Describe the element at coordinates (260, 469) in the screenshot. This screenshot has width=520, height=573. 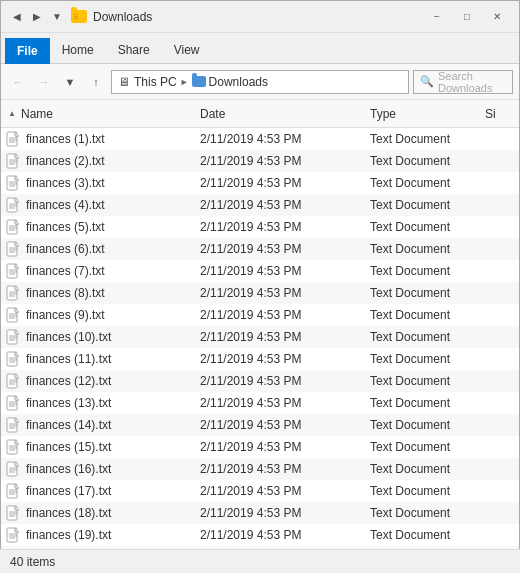
I see `table-row: finances (16).txt 2/11/2019 4:53 PM Text…` at that location.